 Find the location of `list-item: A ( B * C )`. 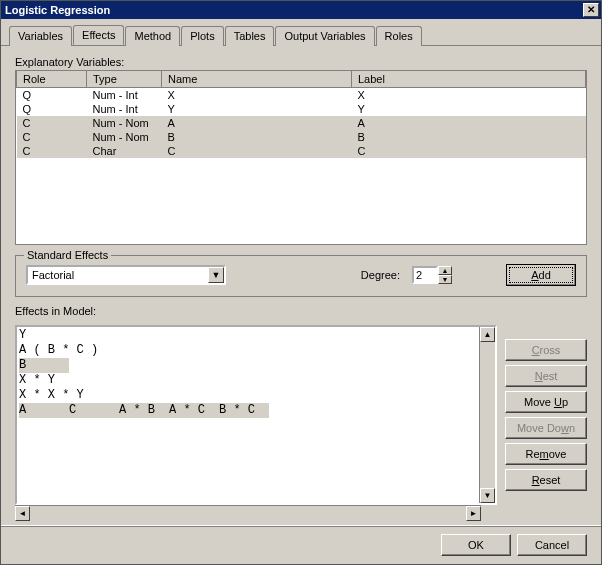

list-item: A ( B * C ) is located at coordinates (248, 350).